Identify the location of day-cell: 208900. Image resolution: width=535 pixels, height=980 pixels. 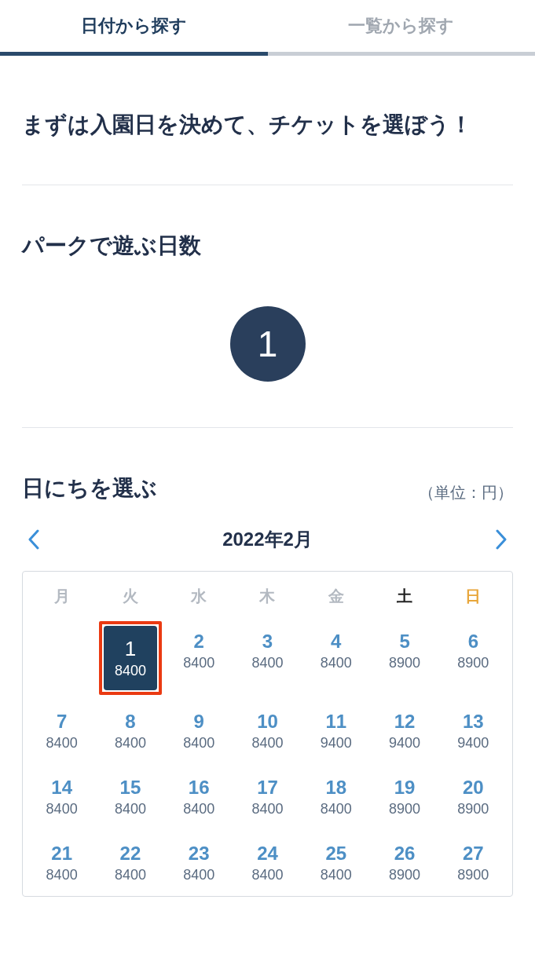
(473, 797).